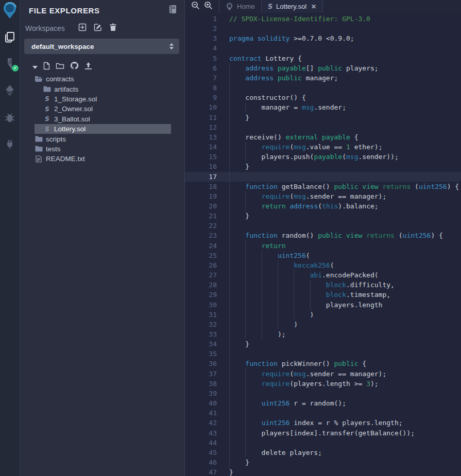 This screenshot has height=476, width=461. I want to click on line-number: 24, so click(201, 246).